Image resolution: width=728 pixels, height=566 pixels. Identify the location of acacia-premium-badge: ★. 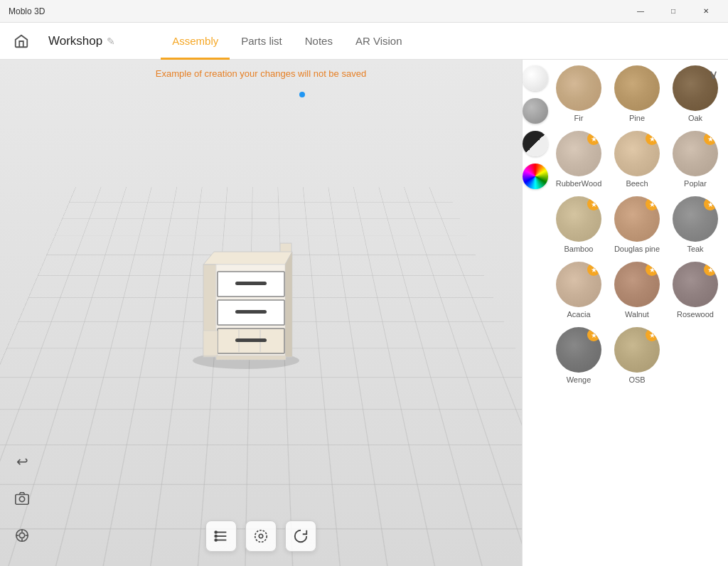
(594, 269).